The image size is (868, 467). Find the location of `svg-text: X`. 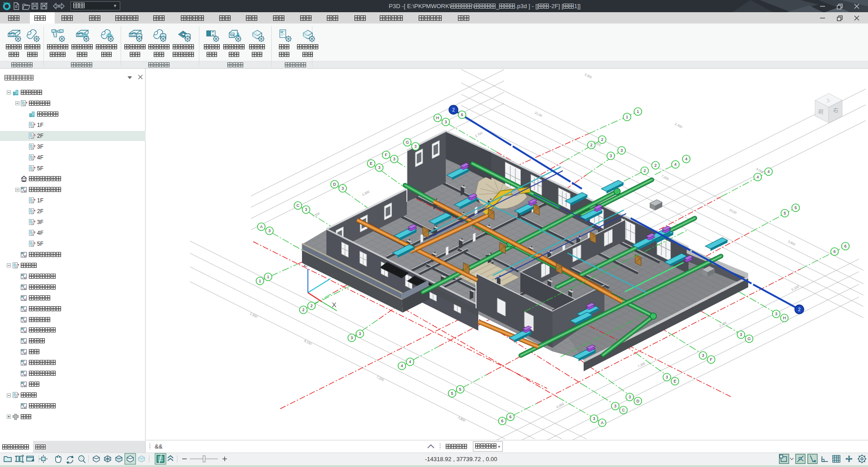

svg-text: X is located at coordinates (334, 304).